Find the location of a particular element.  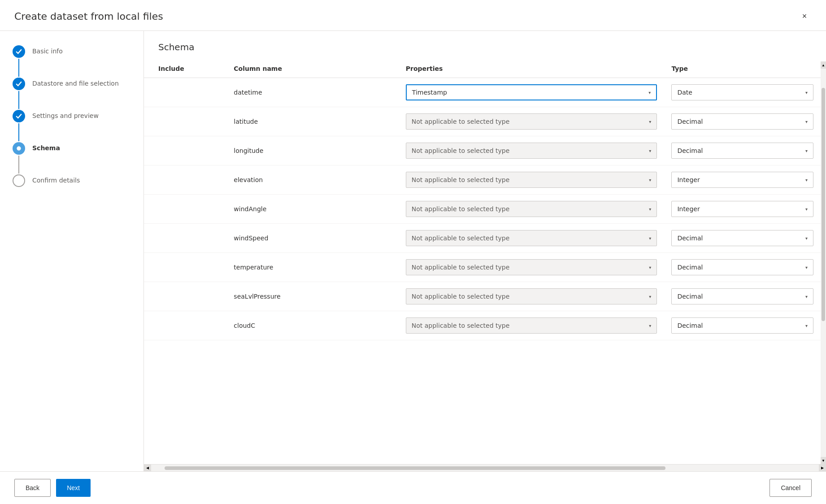

type-dropdown-cloudC: Decimal ▾ is located at coordinates (743, 326).